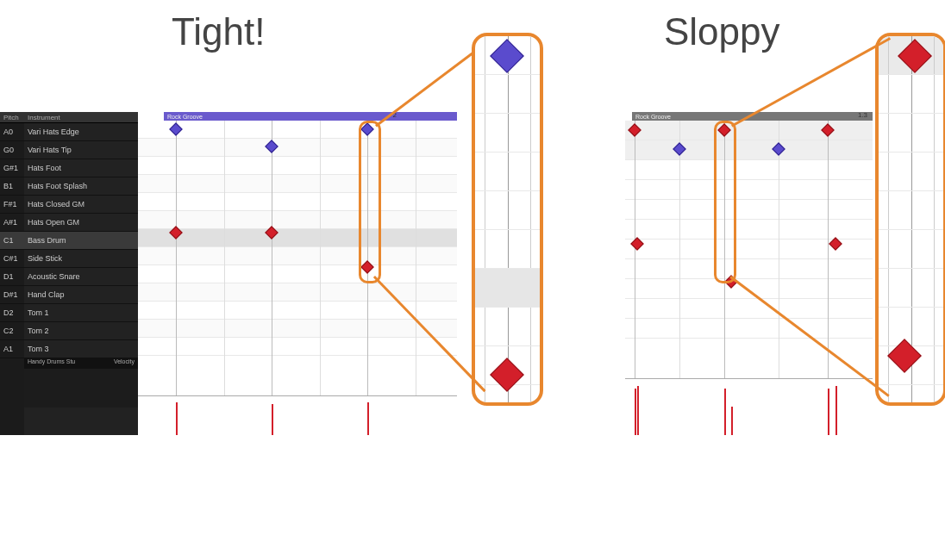 The height and width of the screenshot is (560, 945). Describe the element at coordinates (81, 150) in the screenshot. I see `instrument-cell: Vari Hats Tip` at that location.